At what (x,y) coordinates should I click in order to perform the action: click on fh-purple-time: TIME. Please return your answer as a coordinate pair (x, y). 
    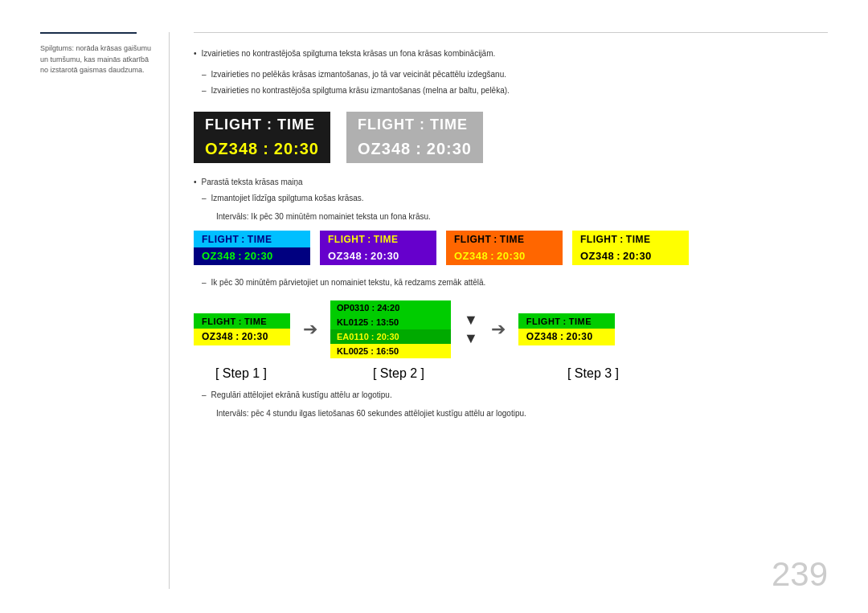
    Looking at the image, I should click on (386, 239).